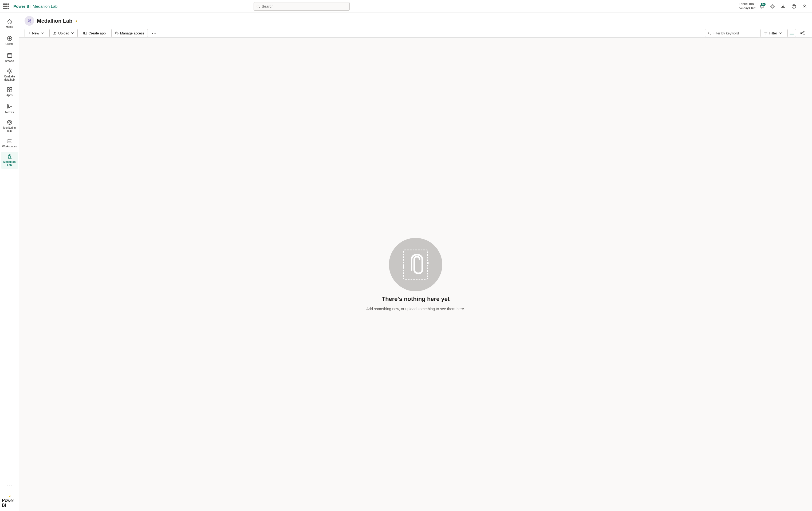 This screenshot has height=511, width=812. Describe the element at coordinates (805, 6) in the screenshot. I see `account-button` at that location.